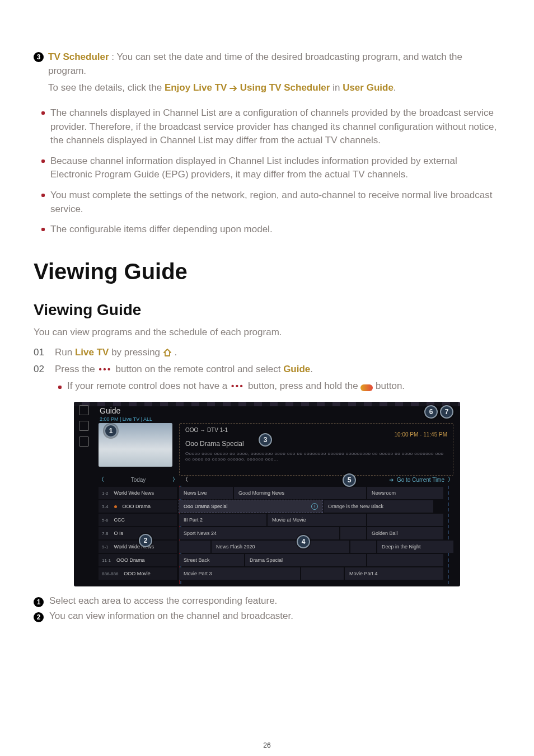 This screenshot has width=534, height=756. What do you see at coordinates (267, 745) in the screenshot?
I see `page-number: 26` at bounding box center [267, 745].